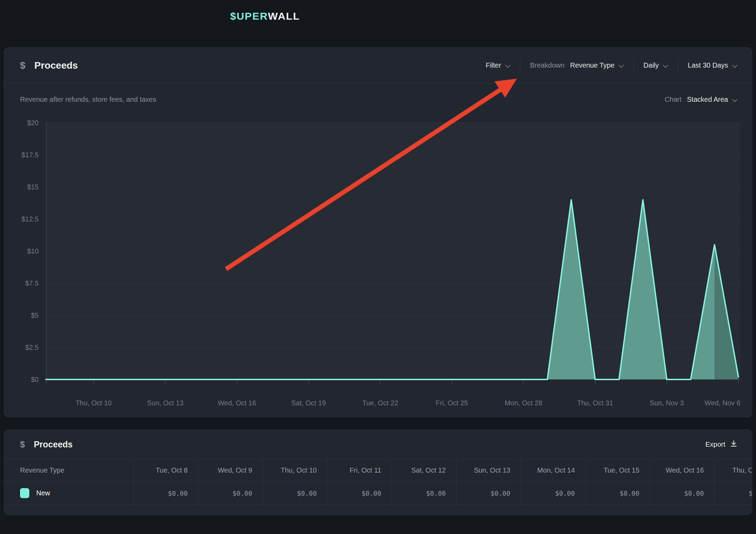  What do you see at coordinates (682, 471) in the screenshot?
I see `column-header-date: Wed, Oct 16` at bounding box center [682, 471].